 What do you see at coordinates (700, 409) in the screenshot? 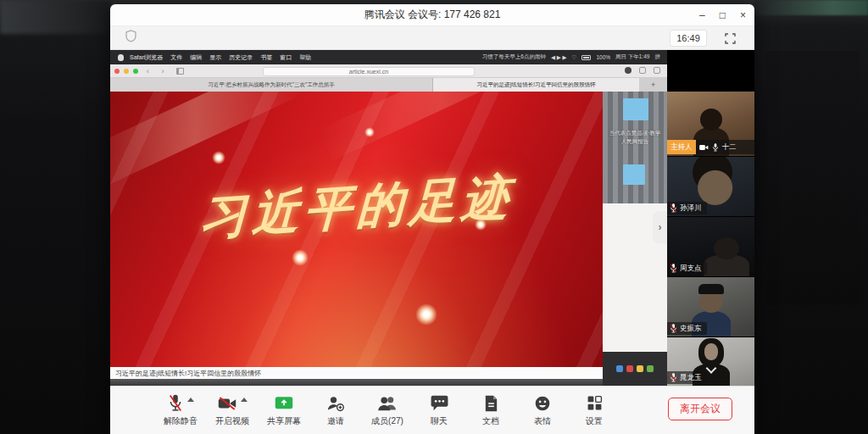
I see `leave-meeting-button: 离开会议` at bounding box center [700, 409].